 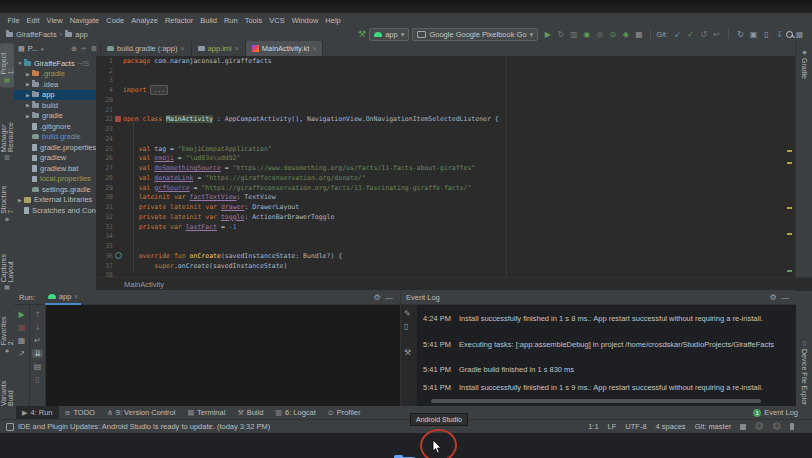 What do you see at coordinates (55, 158) in the screenshot?
I see `tree-item-gradlew: gradlew` at bounding box center [55, 158].